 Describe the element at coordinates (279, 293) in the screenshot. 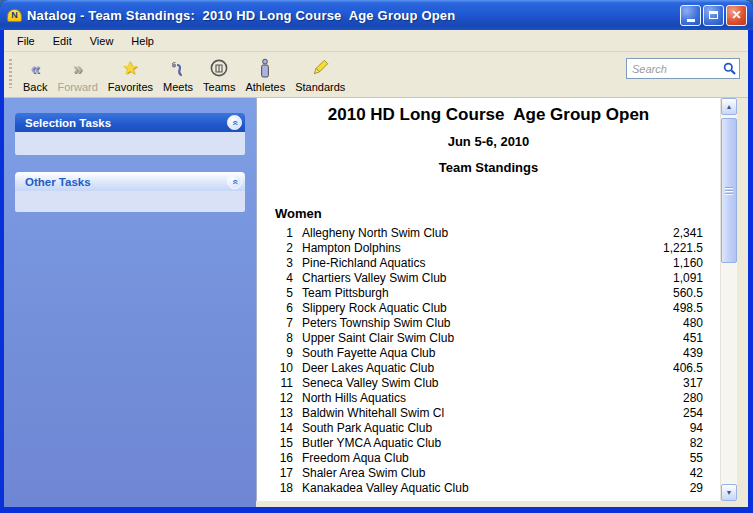

I see `standings-rank: 5` at that location.